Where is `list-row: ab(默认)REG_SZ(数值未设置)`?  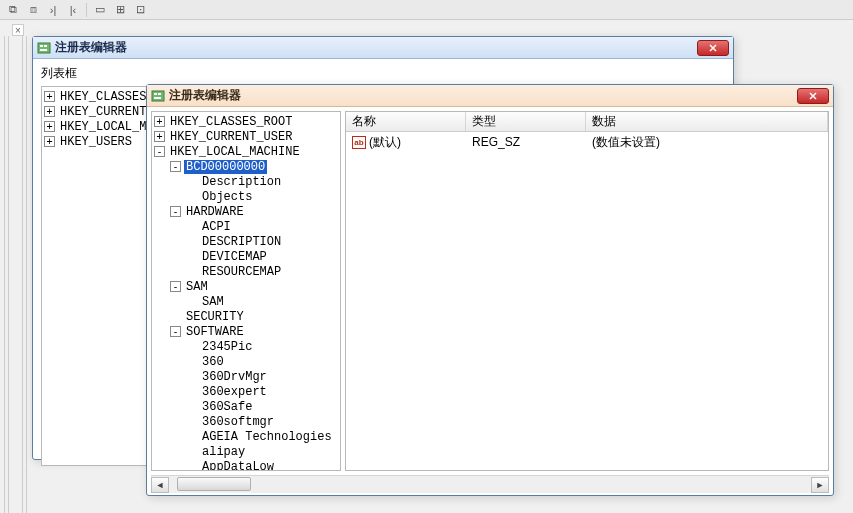
list-row: ab(默认)REG_SZ(数值未设置) is located at coordinates (587, 142).